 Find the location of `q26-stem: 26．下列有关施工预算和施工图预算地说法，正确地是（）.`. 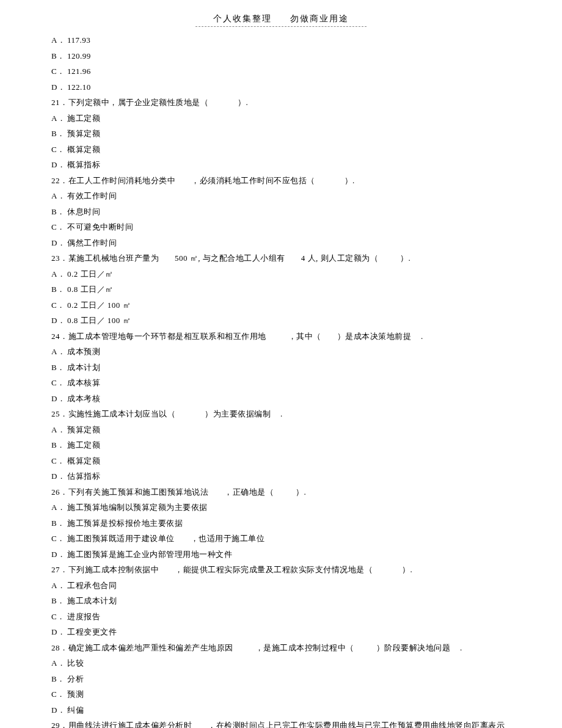

q26-stem: 26．下列有关施工预算和施工图预算地说法，正确地是（）. is located at coordinates (294, 492).